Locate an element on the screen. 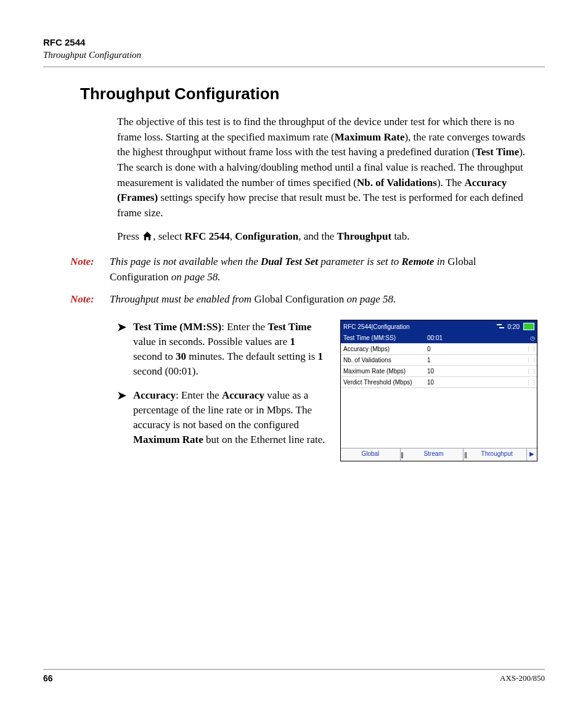 The height and width of the screenshot is (714, 588). bullet-test-time: ➤ Test Time (MM:SS): Enter the Test Time… is located at coordinates (221, 350).